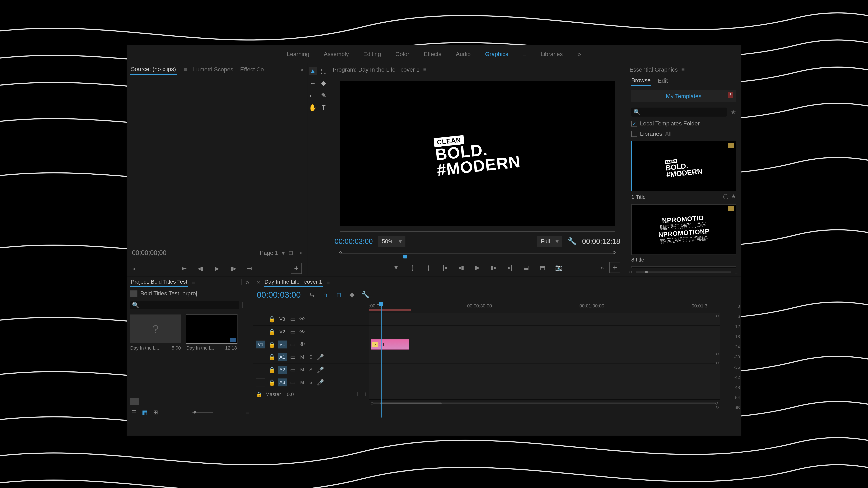  What do you see at coordinates (249, 268) in the screenshot?
I see `go-to-out-icon: ⇥` at bounding box center [249, 268].